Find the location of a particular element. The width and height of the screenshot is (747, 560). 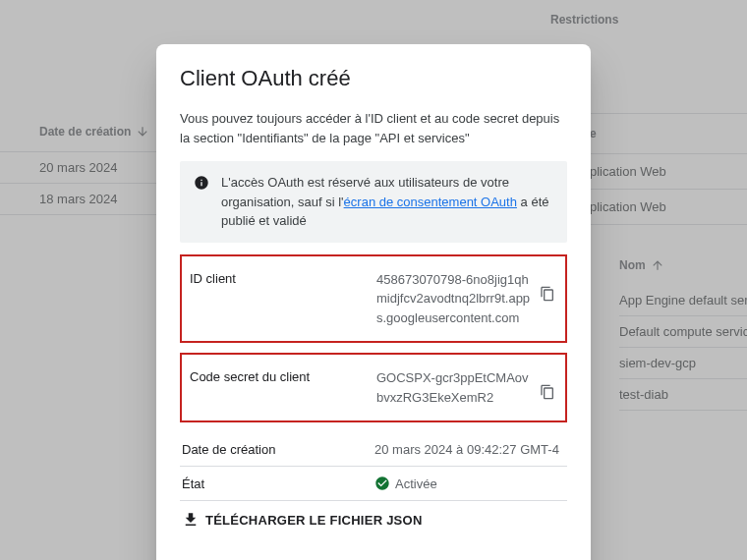

copy-client-id-button is located at coordinates (547, 294).